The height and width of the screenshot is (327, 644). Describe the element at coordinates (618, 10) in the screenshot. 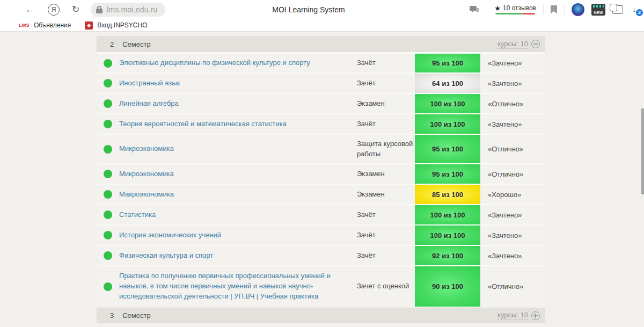

I see `collections-icon` at that location.